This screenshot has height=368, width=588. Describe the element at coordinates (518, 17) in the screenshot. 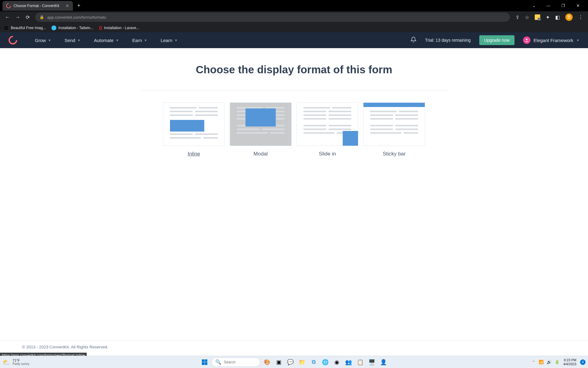

I see `share-icon: ⇪` at that location.